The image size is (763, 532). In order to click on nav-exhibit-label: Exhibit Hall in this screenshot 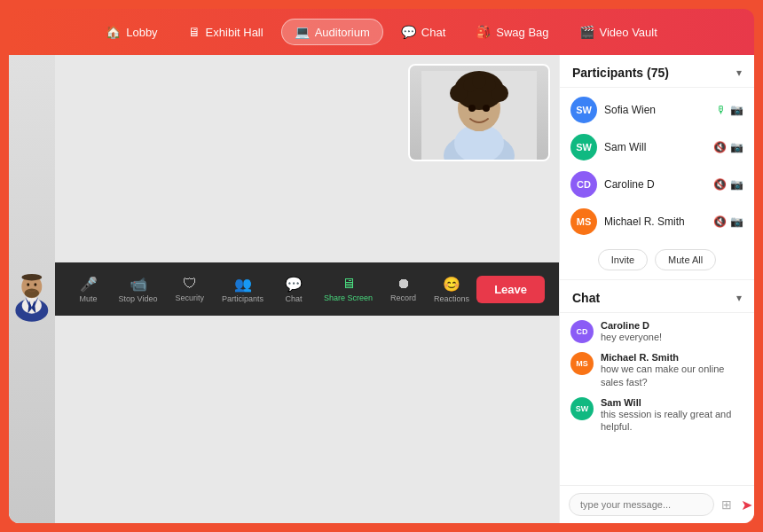, I will do `click(234, 32)`.